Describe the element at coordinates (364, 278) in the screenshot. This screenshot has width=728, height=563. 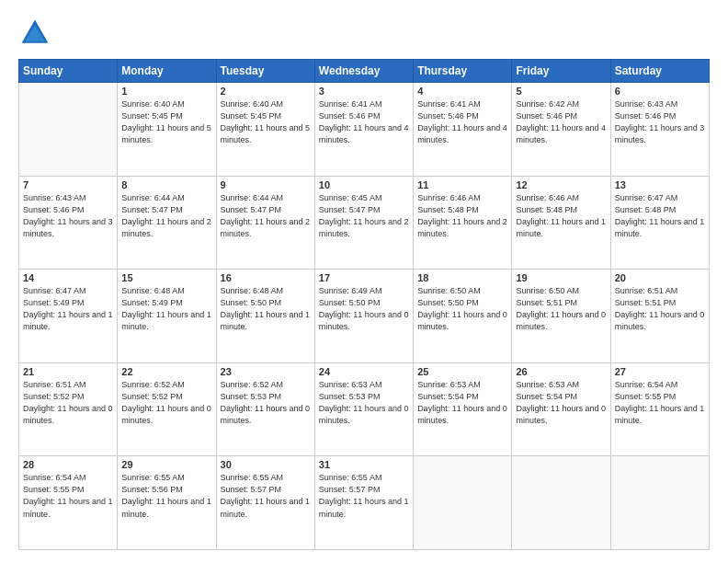
I see `day-number: 17` at that location.